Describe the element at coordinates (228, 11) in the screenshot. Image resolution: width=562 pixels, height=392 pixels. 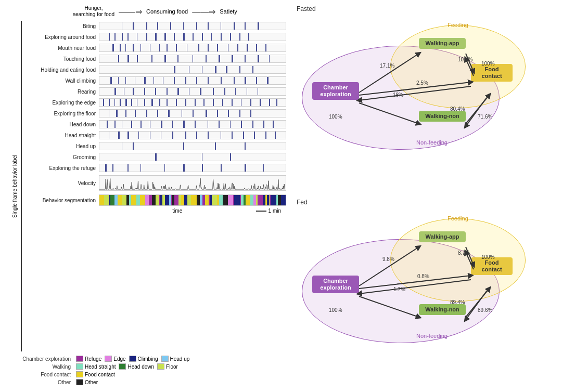
I see `satiety-section: Satiety` at that location.